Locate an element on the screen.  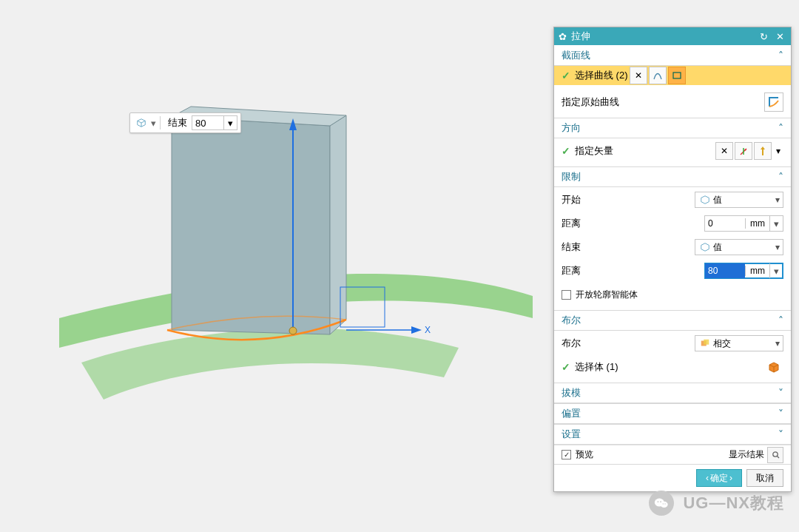
select-body-label: 选择体 (1) is located at coordinates (599, 367).